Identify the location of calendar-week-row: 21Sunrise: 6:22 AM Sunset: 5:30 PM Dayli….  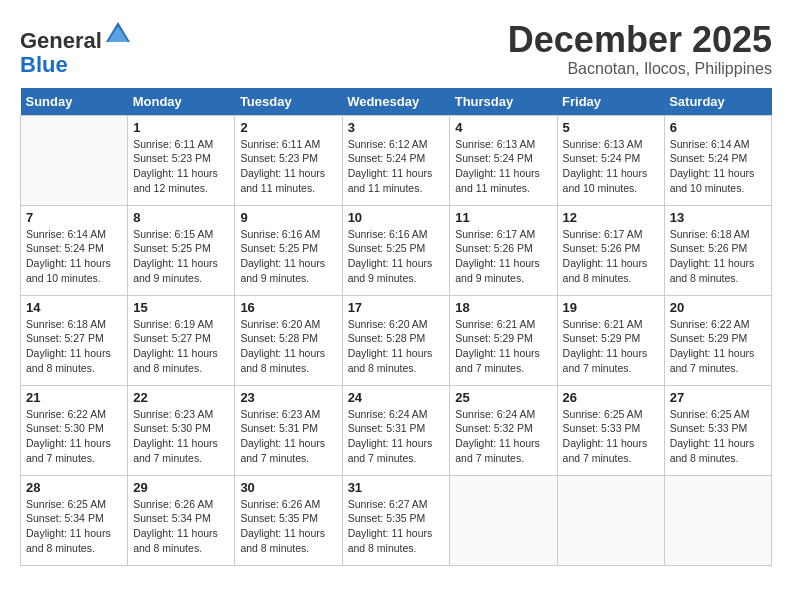
(396, 430).